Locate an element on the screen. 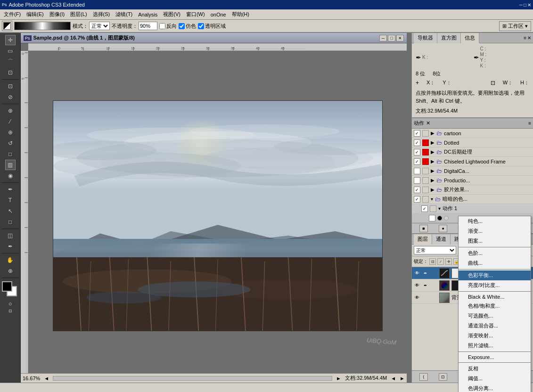 This screenshot has width=533, height=392. tab-histogram: 直方图 is located at coordinates (449, 38).